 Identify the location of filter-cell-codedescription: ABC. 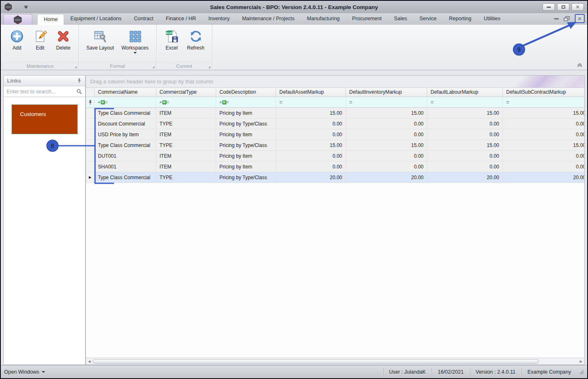
(246, 102).